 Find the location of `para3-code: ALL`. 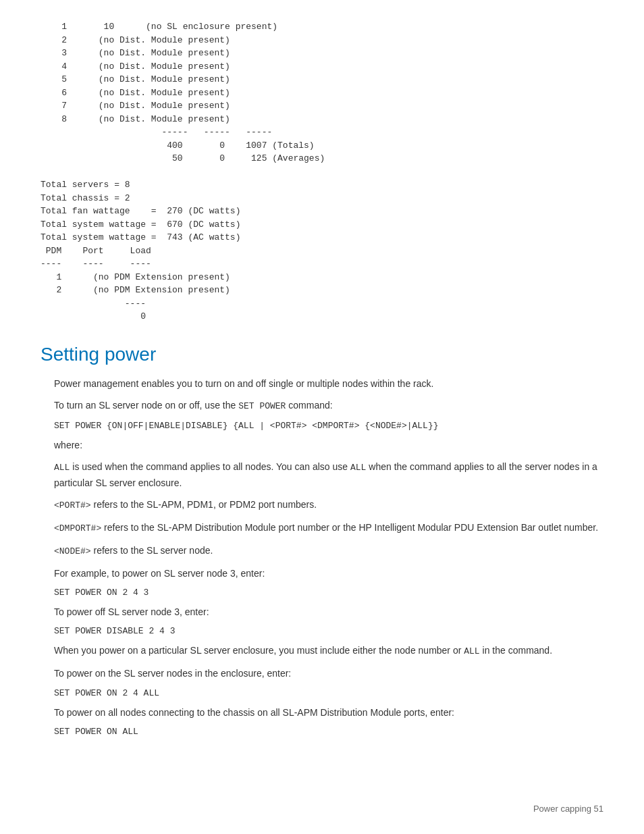

para3-code: ALL is located at coordinates (471, 651).